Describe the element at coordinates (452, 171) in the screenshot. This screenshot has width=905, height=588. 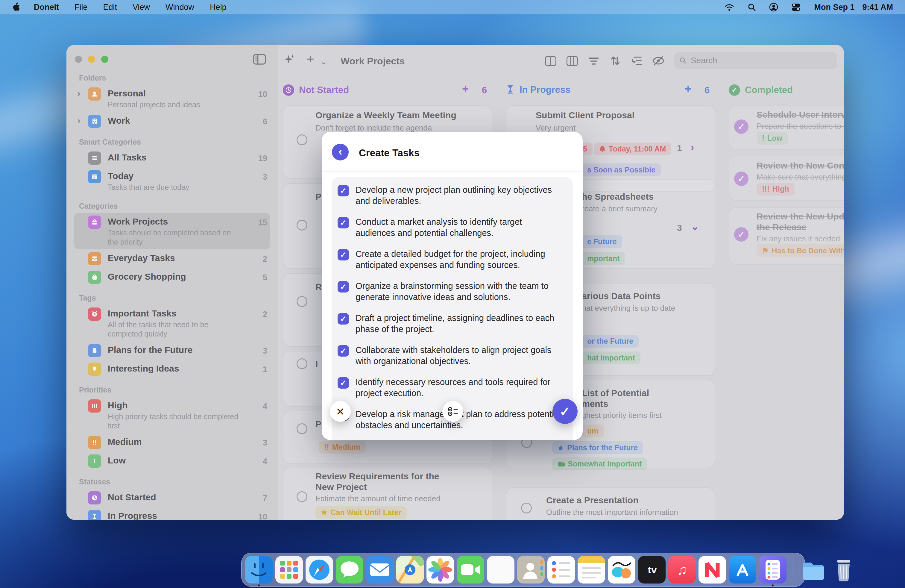
I see `divider` at that location.